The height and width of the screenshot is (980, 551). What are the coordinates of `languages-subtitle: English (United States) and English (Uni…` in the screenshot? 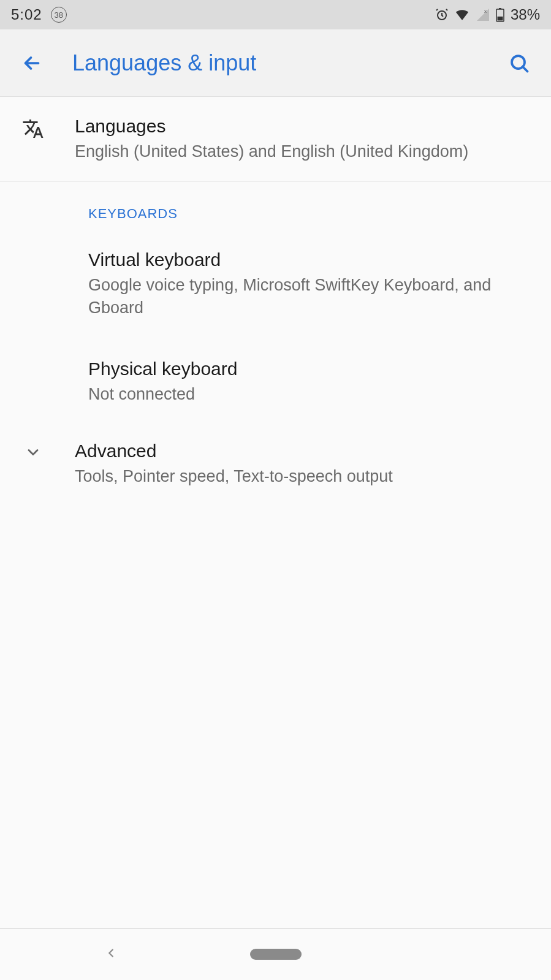 It's located at (303, 151).